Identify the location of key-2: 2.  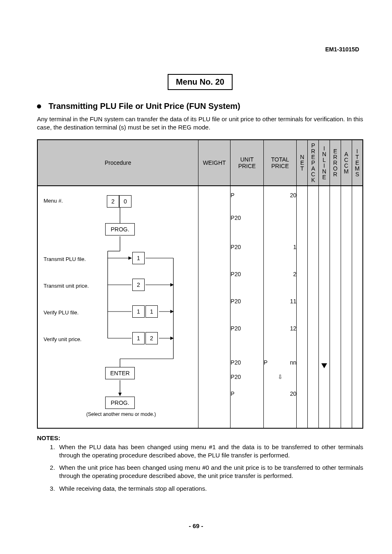
(113, 201).